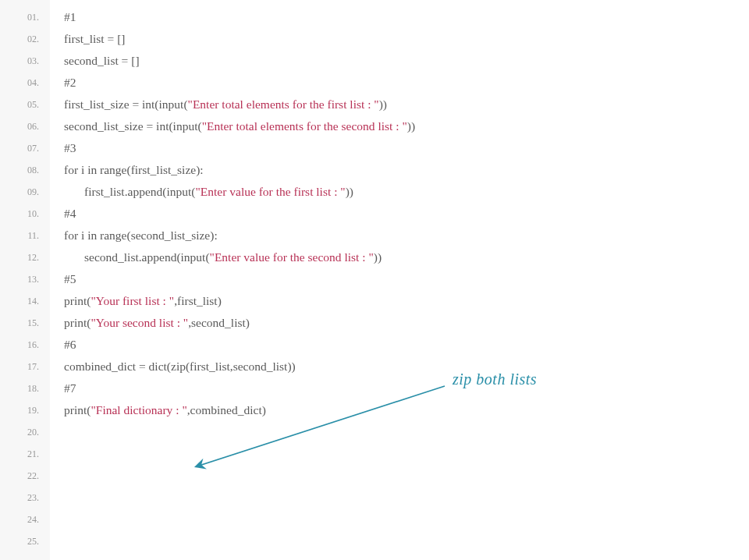 This screenshot has width=749, height=560. What do you see at coordinates (70, 388) in the screenshot?
I see `code-text: #7` at bounding box center [70, 388].